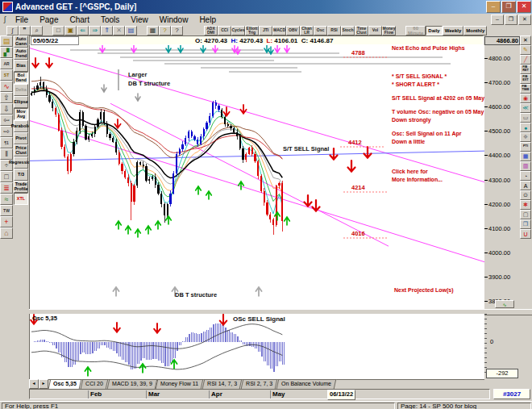  Describe the element at coordinates (131, 384) in the screenshot. I see `tab-macd-19-39-9: MACD 19, 39, 9` at that location.